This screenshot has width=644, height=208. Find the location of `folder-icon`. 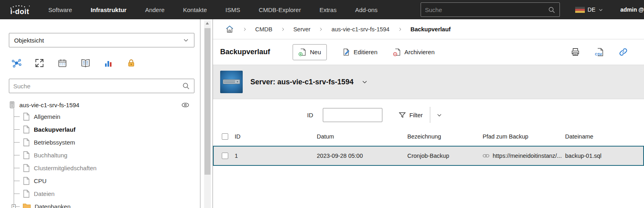

folder-icon is located at coordinates (27, 206).